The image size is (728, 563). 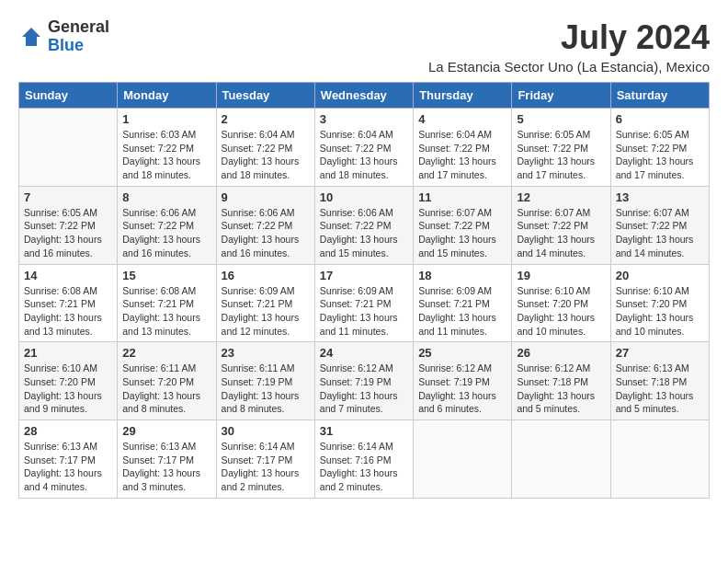 What do you see at coordinates (364, 304) in the screenshot?
I see `table-cell: 17Sunrise: 6:09 AMSunset: 7:21 PMDayligh…` at bounding box center [364, 304].